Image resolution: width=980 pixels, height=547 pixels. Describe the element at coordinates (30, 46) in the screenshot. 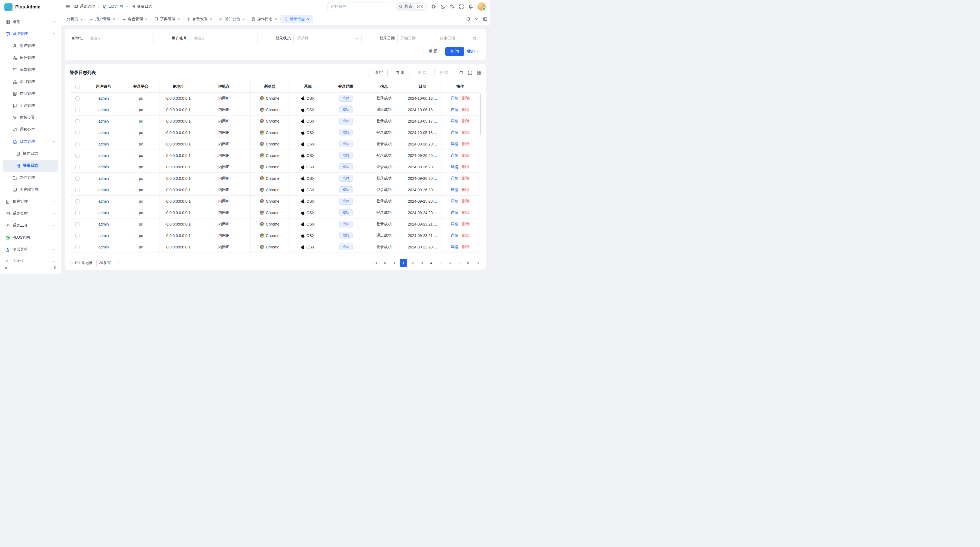

I see `sidebar-item-user-mgmt: 用户管理` at that location.